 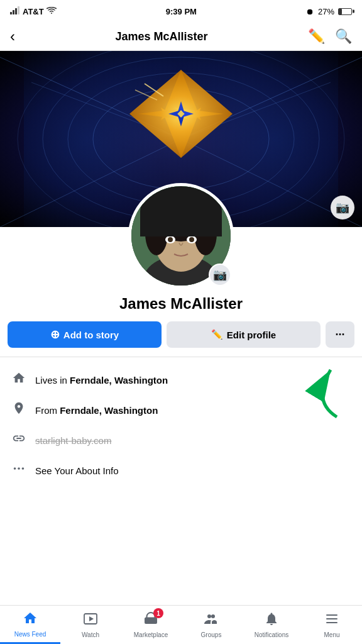 What do you see at coordinates (272, 625) in the screenshot?
I see `nav-item-notifications: Notifications` at bounding box center [272, 625].